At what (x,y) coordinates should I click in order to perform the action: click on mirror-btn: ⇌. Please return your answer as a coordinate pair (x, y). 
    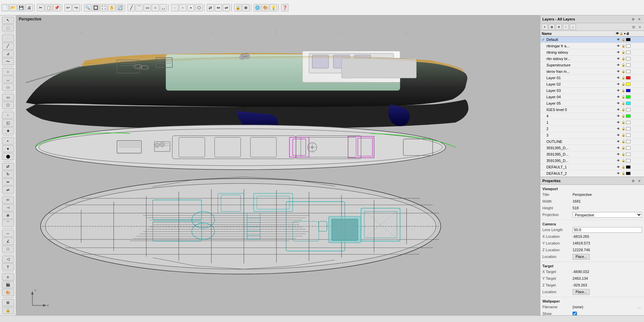
    Looking at the image, I should click on (226, 8).